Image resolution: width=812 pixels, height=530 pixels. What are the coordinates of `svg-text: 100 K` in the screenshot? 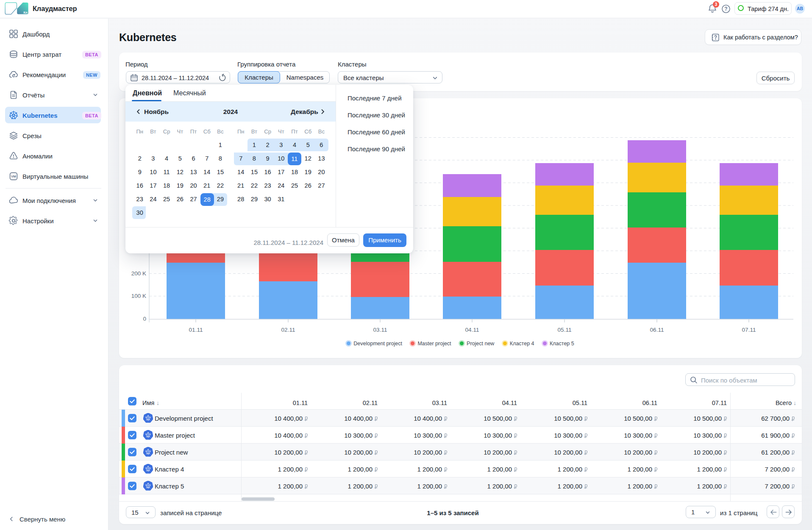 It's located at (139, 296).